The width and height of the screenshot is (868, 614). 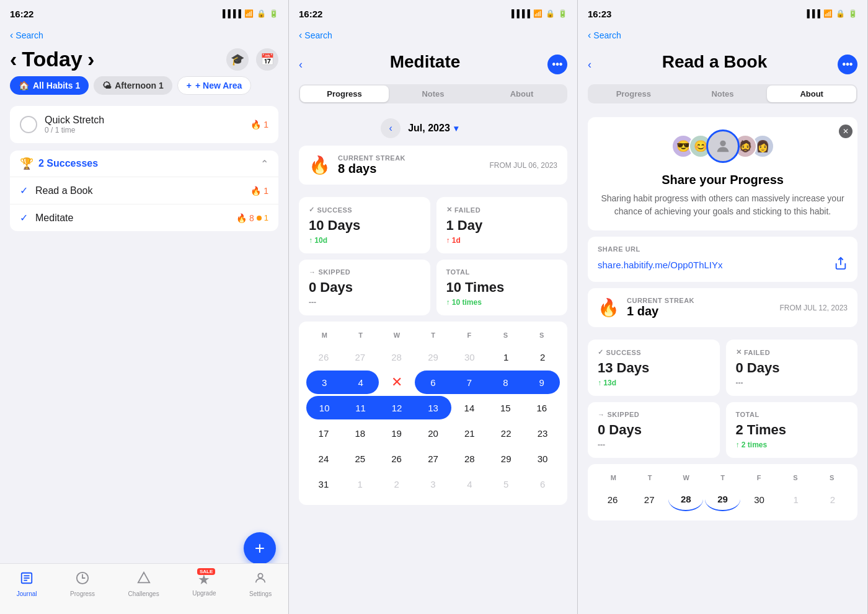 I want to click on filter-afternoon: 🌤 Afternoon 1, so click(x=133, y=86).